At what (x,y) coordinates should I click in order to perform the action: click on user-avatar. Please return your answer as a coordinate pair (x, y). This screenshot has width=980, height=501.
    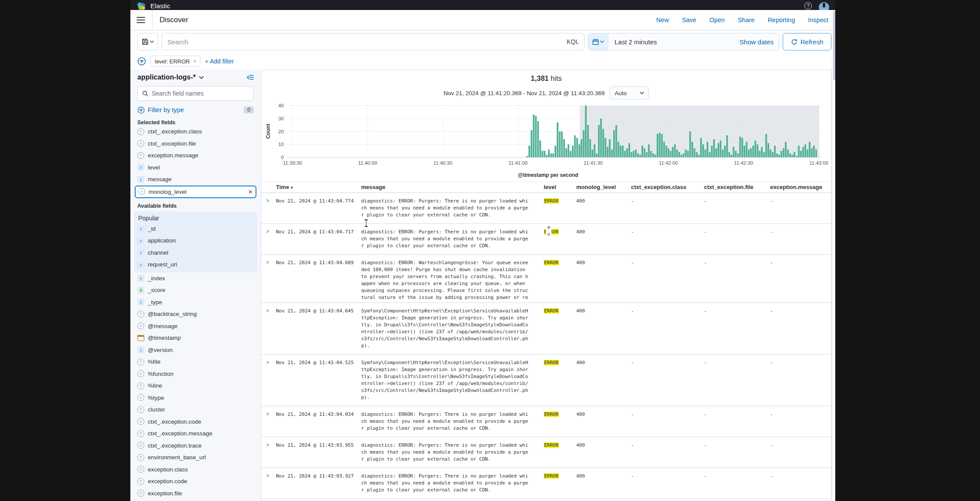
    Looking at the image, I should click on (824, 6).